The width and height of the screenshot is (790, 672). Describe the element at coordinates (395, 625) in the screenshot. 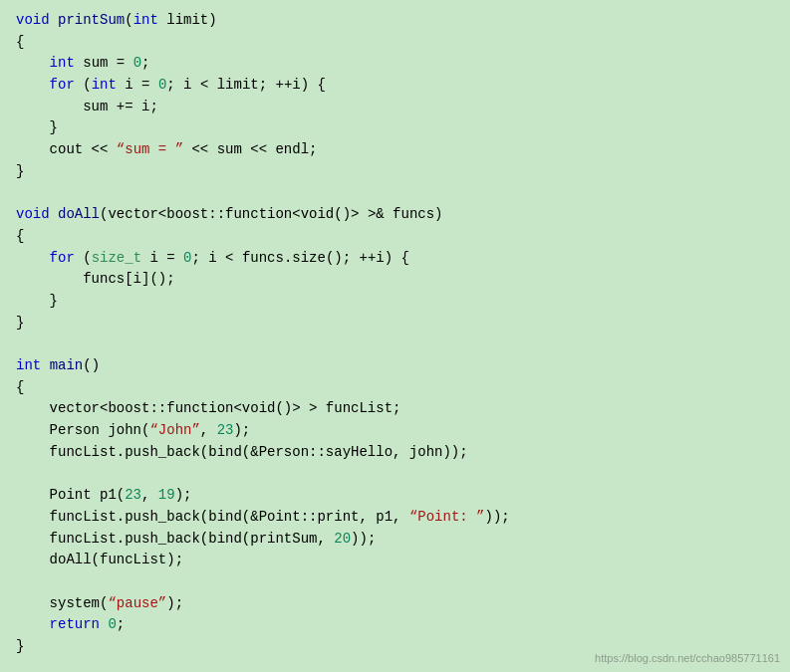

I see `code-line-29: return 0;` at that location.